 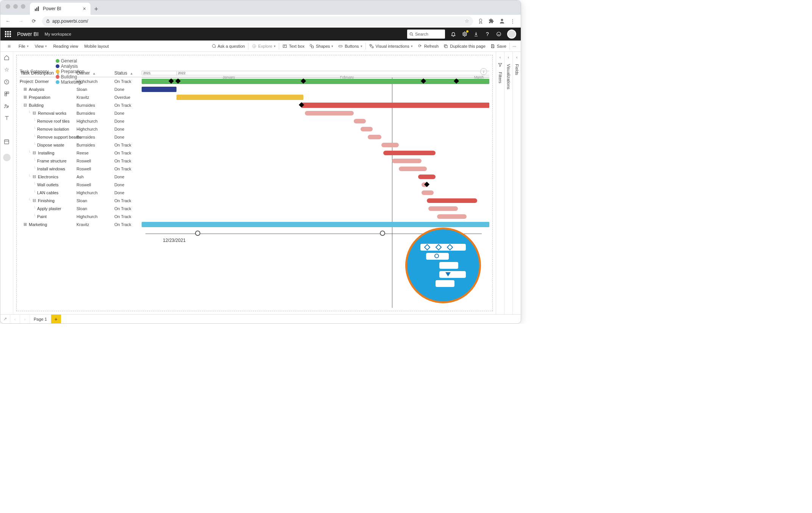 I want to click on back-button: ←, so click(x=8, y=21).